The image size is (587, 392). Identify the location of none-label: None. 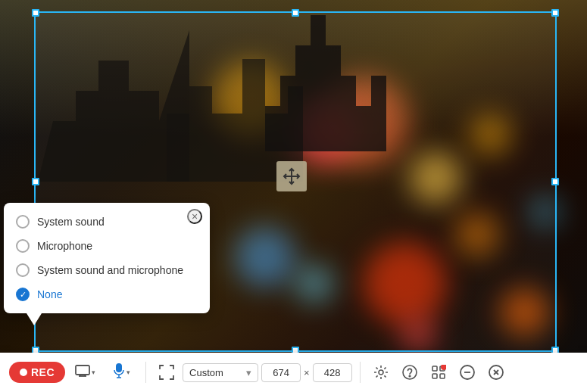
(50, 294).